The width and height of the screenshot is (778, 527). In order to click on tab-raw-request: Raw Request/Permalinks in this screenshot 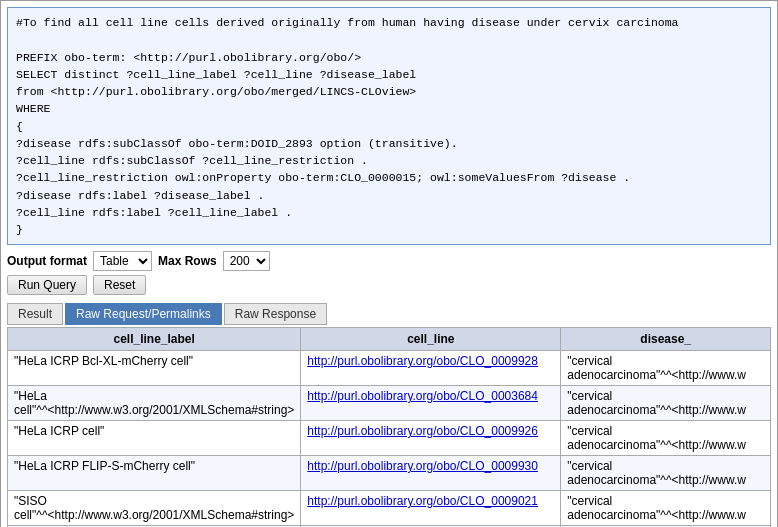, I will do `click(144, 314)`.